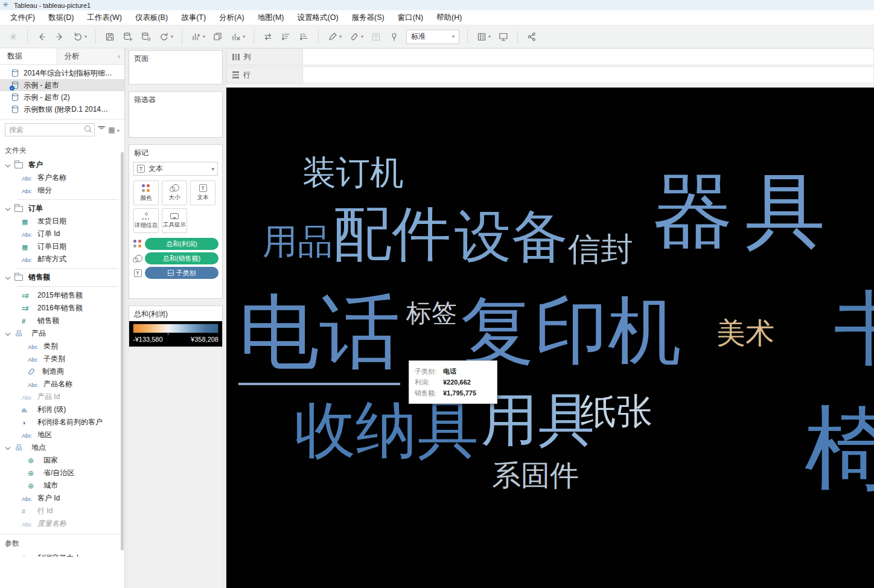  Describe the element at coordinates (62, 85) in the screenshot. I see `datasource-item-selected: ✓ 示例 - 超市` at that location.